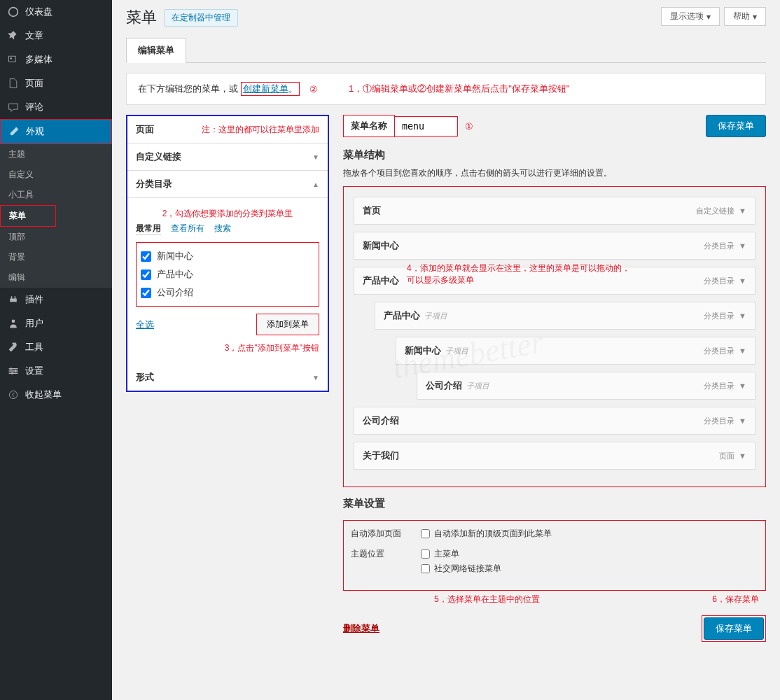  I want to click on accordion-categories: 分类目录▲, so click(228, 185).